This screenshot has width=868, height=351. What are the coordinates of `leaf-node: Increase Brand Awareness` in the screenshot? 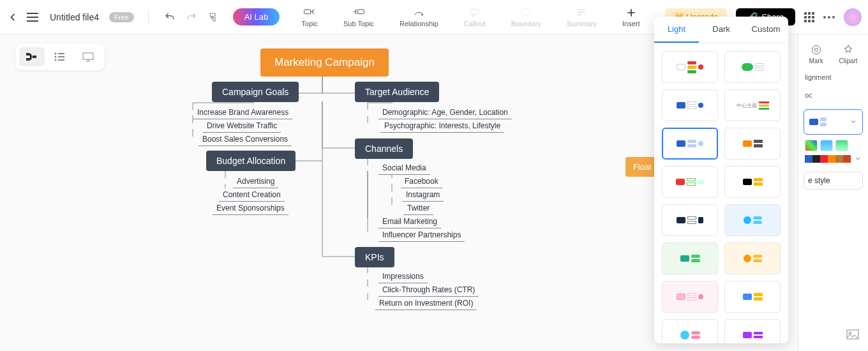 It's located at (243, 112).